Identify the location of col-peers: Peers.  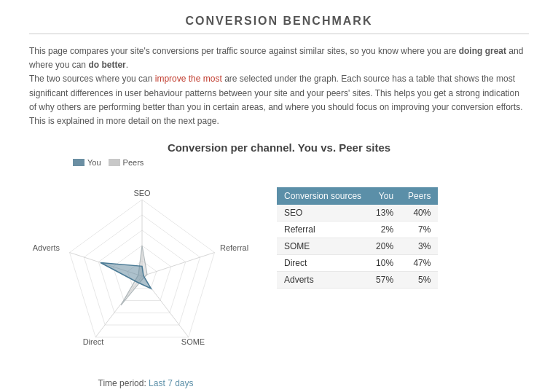
(420, 196).